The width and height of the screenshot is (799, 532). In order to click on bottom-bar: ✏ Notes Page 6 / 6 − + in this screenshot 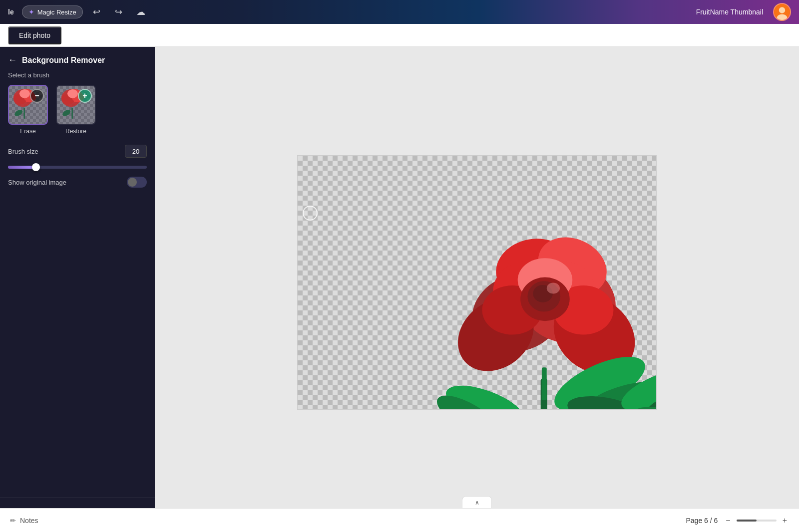, I will do `click(400, 520)`.